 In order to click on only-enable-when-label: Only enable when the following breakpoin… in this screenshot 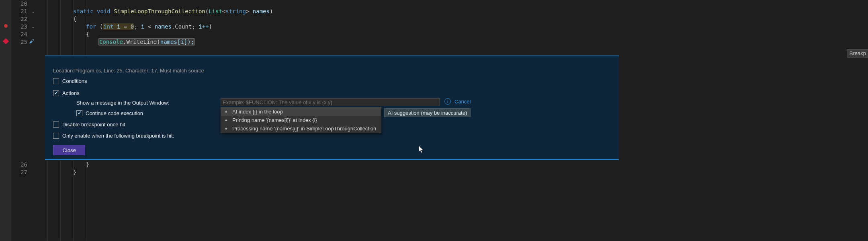, I will do `click(118, 136)`.